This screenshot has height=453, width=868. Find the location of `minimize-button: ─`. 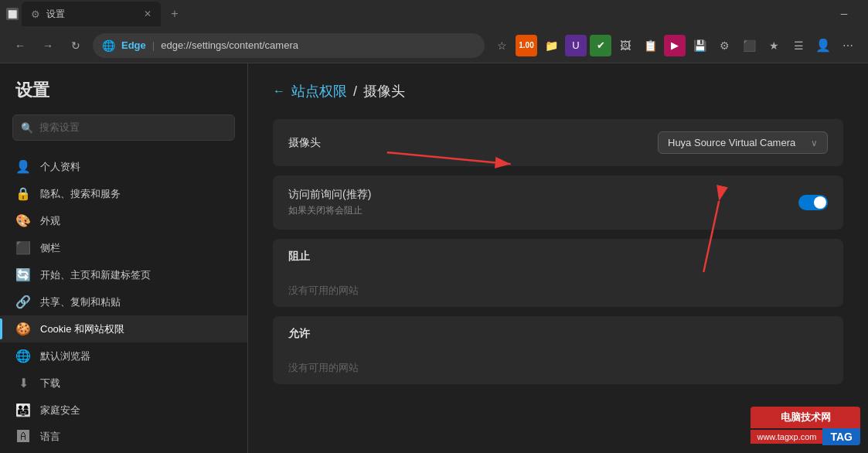

minimize-button: ─ is located at coordinates (844, 14).